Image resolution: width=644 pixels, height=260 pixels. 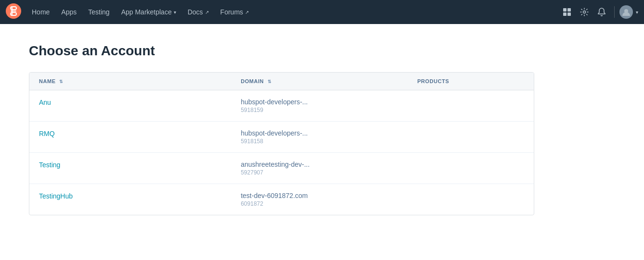 I want to click on account-domain-id: 5918158, so click(x=320, y=141).